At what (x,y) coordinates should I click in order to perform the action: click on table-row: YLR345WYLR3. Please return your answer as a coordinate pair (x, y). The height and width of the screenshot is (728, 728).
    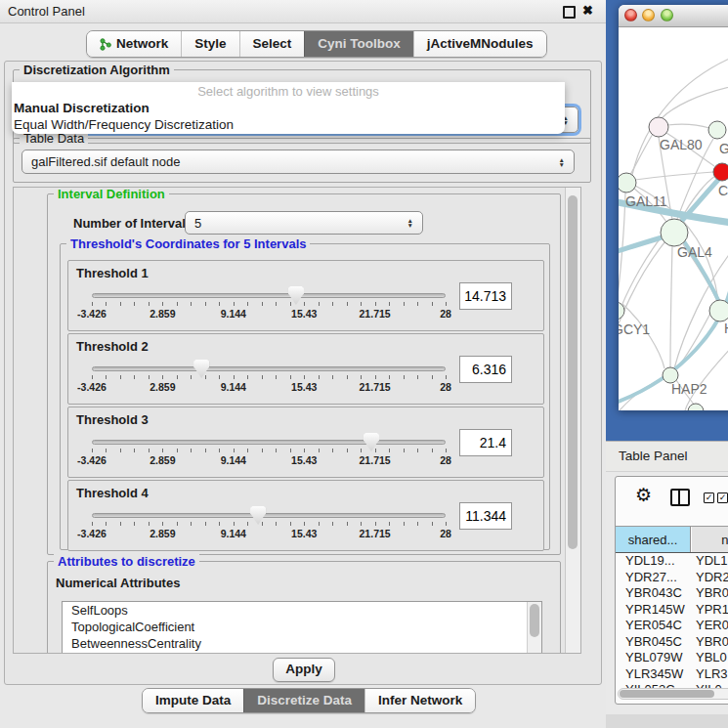
    Looking at the image, I should click on (672, 674).